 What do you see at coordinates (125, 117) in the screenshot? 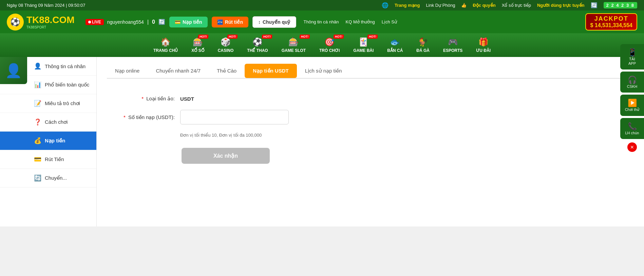
I see `required-mark2: *` at bounding box center [125, 117].